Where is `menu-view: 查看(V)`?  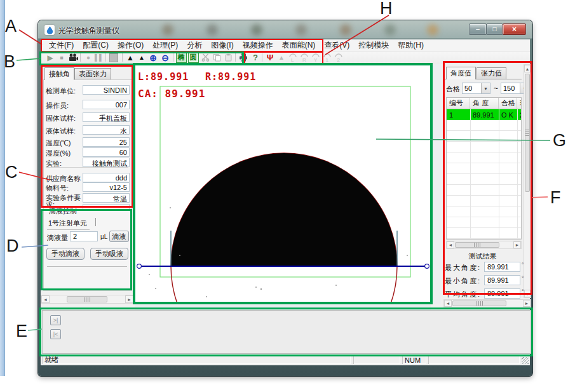
menu-view: 查看(V) is located at coordinates (337, 46).